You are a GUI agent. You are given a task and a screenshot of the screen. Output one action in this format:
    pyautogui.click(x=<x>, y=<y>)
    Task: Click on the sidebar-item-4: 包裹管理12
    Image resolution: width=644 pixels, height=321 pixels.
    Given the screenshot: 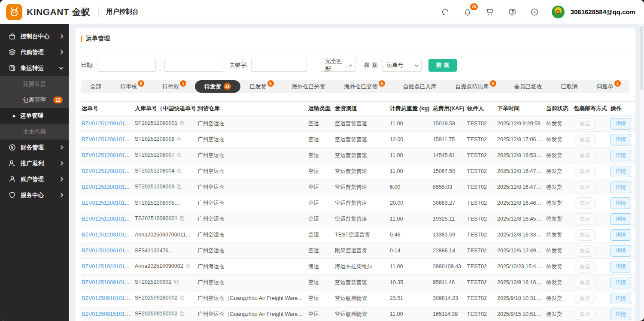 What is the action you would take?
    pyautogui.click(x=34, y=100)
    